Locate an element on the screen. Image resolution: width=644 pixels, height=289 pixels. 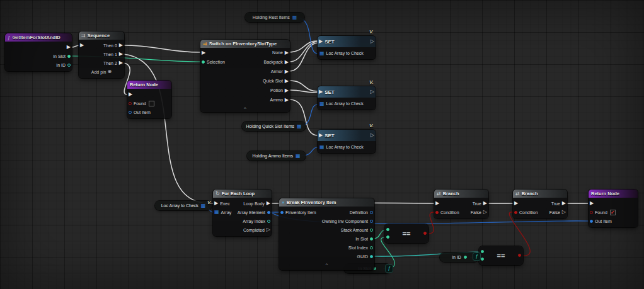
node-return-1: Return Node ▶ Found Out Item is located at coordinates (149, 99).